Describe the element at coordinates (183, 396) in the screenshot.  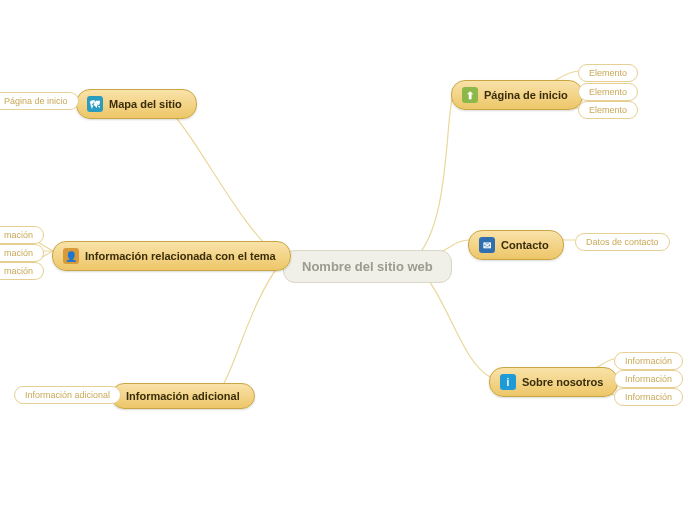
I see `node-info-adicional: Información adicional` at that location.